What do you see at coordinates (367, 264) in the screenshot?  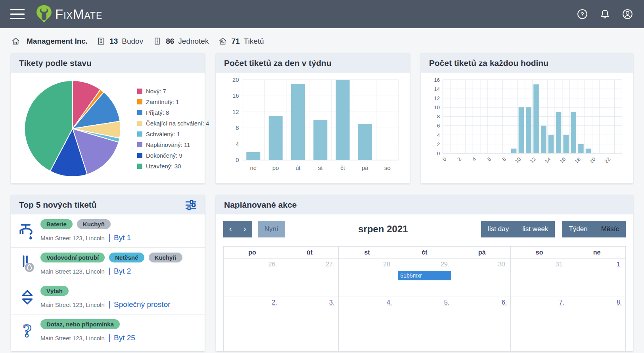 I see `calendar-date-link: 28.` at bounding box center [367, 264].